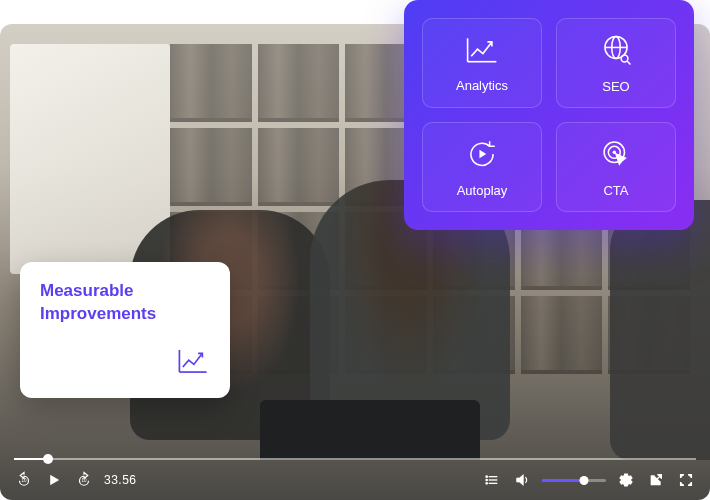  What do you see at coordinates (660, 330) in the screenshot?
I see `scene-person` at bounding box center [660, 330].